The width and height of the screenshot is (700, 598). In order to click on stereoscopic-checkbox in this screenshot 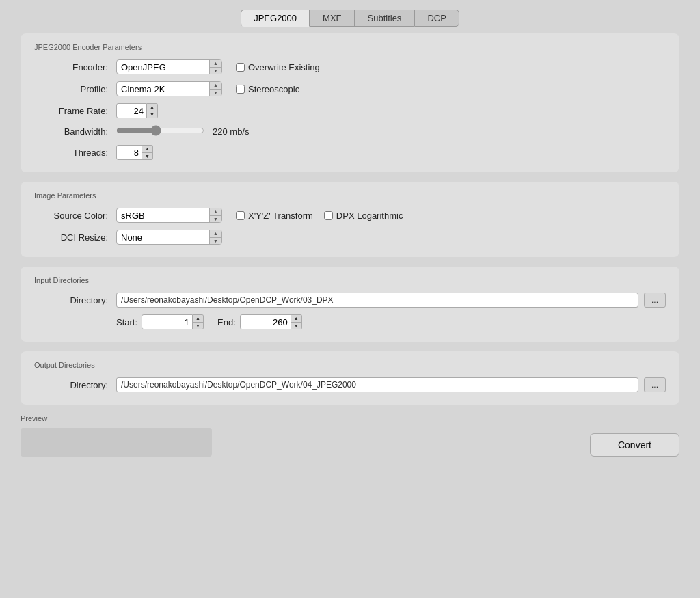, I will do `click(241, 89)`.